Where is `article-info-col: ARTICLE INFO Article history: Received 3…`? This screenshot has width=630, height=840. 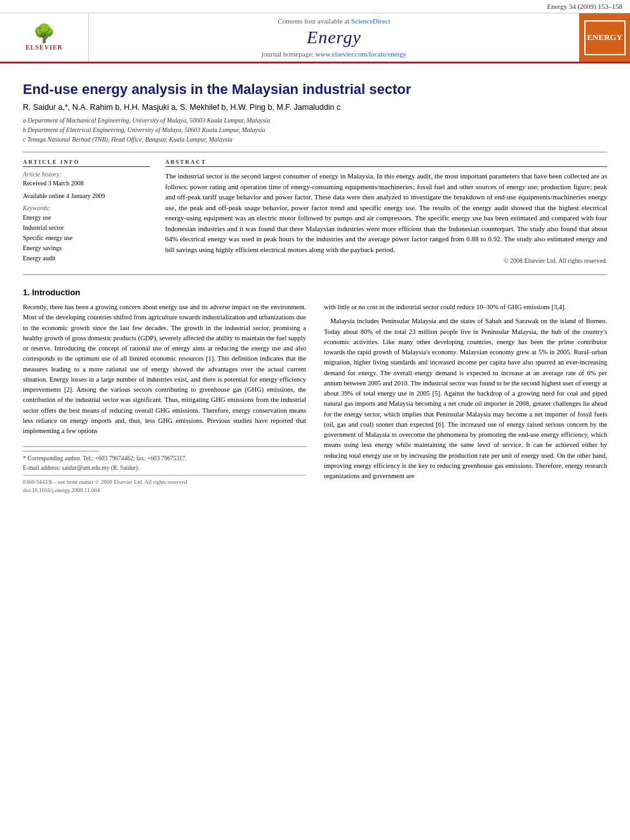 article-info-col: ARTICLE INFO Article history: Received 3… is located at coordinates (86, 211).